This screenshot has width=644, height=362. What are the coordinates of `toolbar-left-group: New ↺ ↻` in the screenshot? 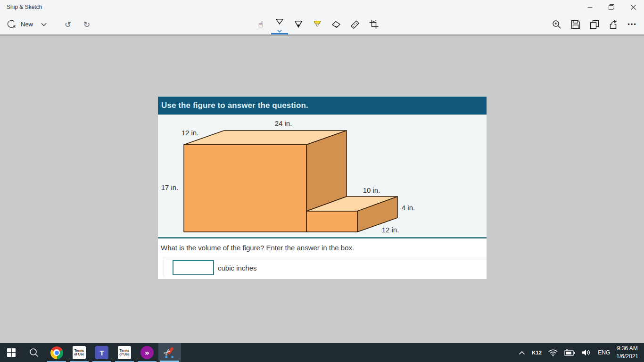 It's located at (51, 25).